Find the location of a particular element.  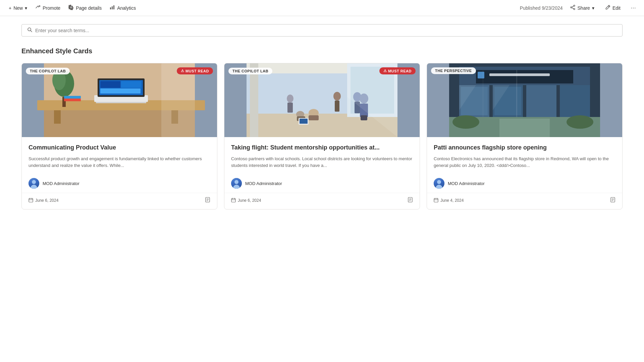

card-3-author: MOD Administrator is located at coordinates (525, 183).